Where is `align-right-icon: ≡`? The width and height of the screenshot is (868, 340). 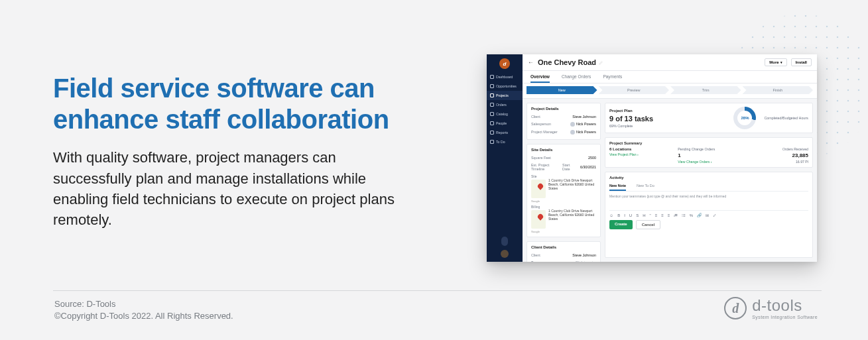
align-right-icon: ≡ is located at coordinates (669, 215).